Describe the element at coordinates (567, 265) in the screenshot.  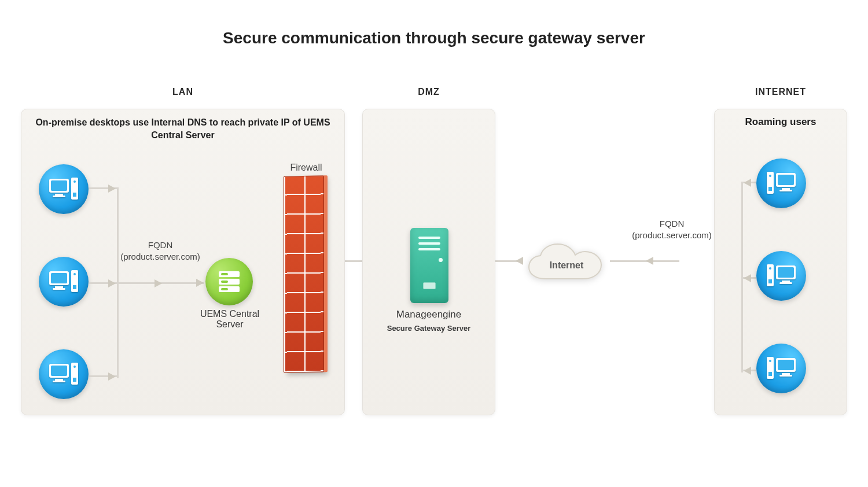
I see `internet-cloud-icon: Internet` at that location.